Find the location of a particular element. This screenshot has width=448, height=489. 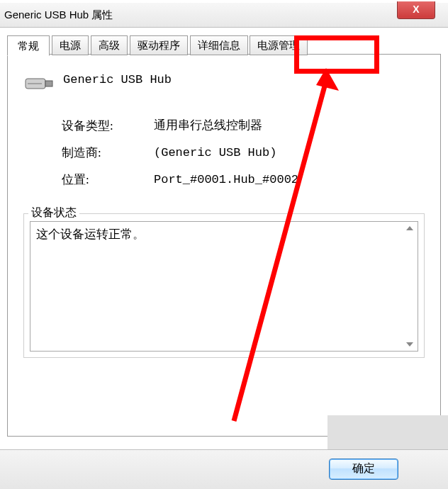

tab-strip: 常规 电源 高级 驱动程序 详细信息 电源管理 is located at coordinates (224, 45).